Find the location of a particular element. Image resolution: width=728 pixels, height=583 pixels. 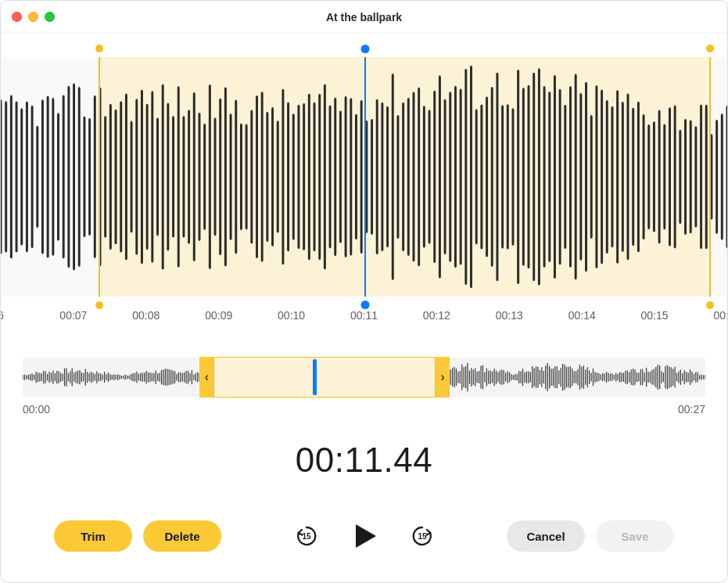

save-button: Save is located at coordinates (635, 536).